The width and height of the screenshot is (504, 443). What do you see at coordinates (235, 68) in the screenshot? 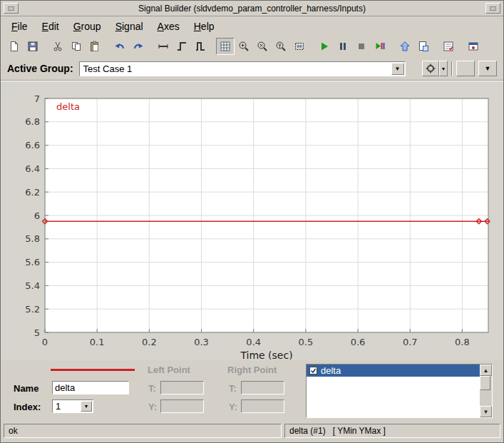
I see `active-group-value: Test Case 1` at bounding box center [235, 68].